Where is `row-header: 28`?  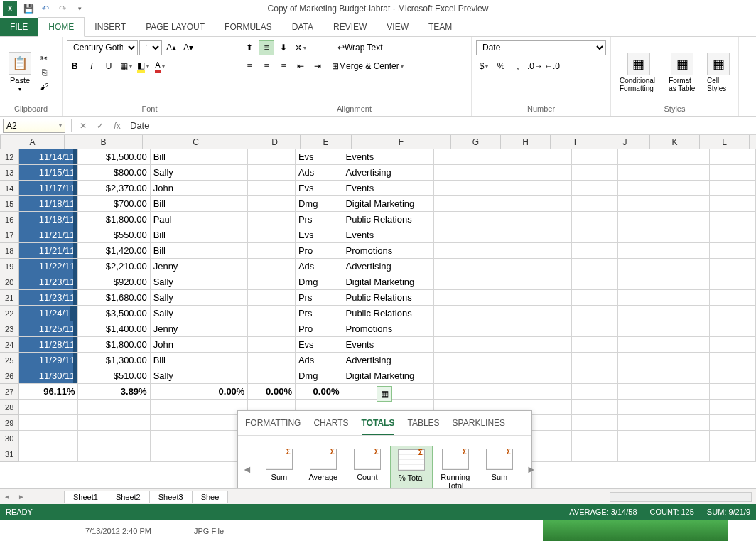 row-header: 28 is located at coordinates (10, 407).